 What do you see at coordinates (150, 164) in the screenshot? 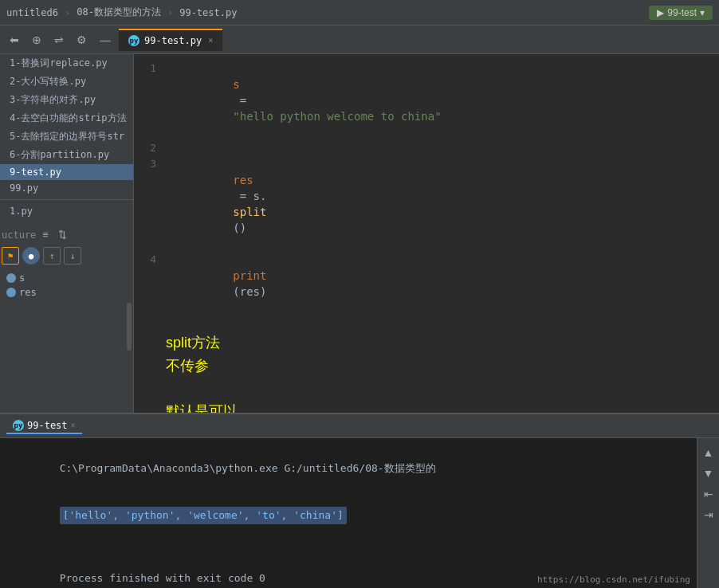
I see `line-number-3: 3` at bounding box center [150, 164].